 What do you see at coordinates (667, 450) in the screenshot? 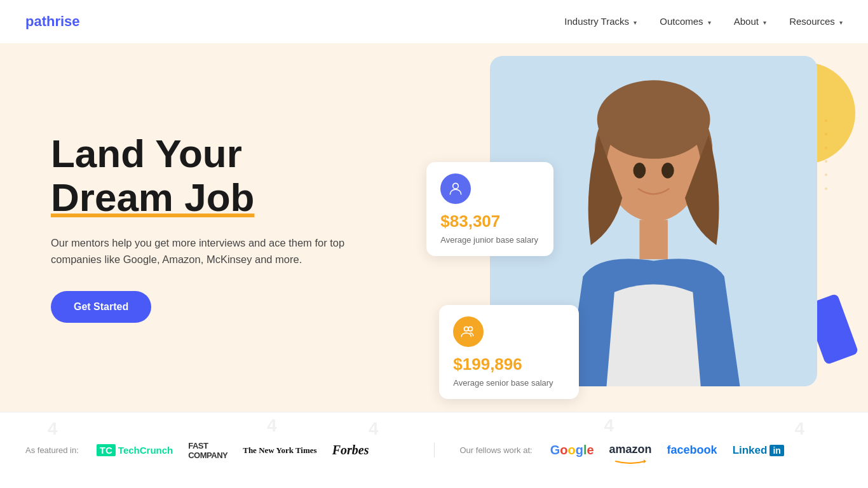
I see `fellows-logos: Google amazon facebook Linked in` at bounding box center [667, 450].